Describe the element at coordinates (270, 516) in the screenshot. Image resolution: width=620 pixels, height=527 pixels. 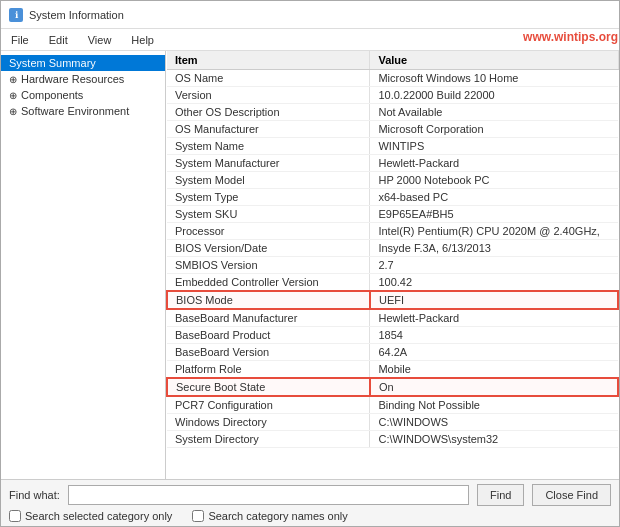
I see `search-category-names-label: Search category names only` at that location.